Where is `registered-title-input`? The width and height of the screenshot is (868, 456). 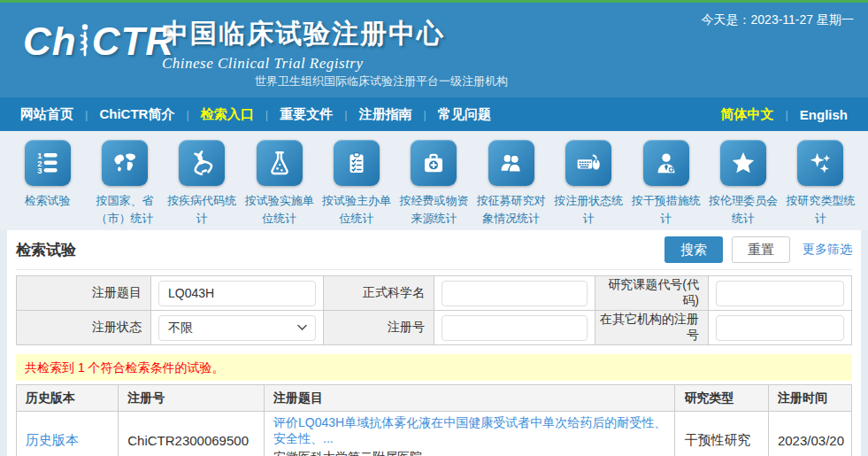 registered-title-input is located at coordinates (237, 294).